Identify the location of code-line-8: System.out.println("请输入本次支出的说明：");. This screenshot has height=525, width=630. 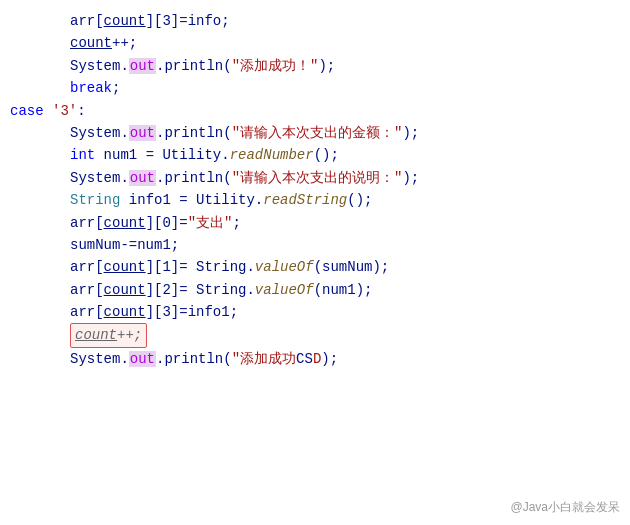
(315, 178).